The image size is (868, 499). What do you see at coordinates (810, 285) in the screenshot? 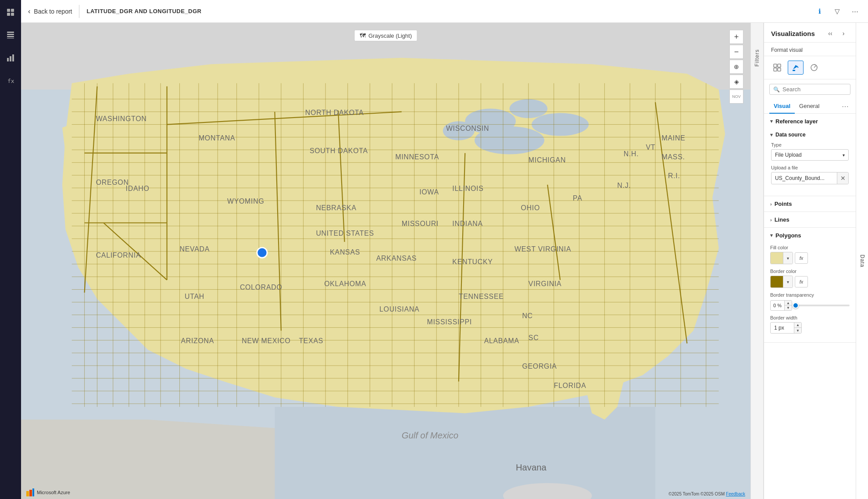
I see `polygons-section: ▾ Polygons Fill color ▾ fx` at bounding box center [810, 285].